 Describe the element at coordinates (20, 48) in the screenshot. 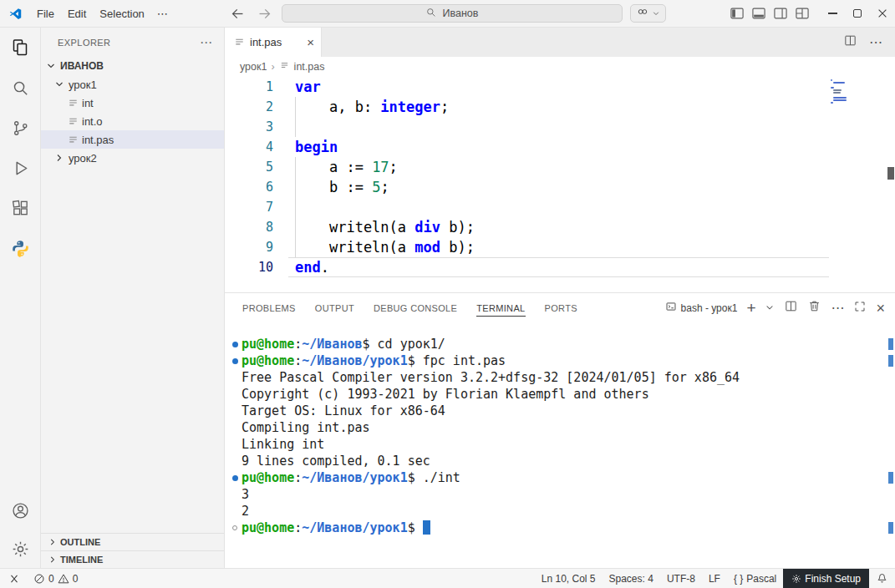

I see `activity-explorer-button` at that location.